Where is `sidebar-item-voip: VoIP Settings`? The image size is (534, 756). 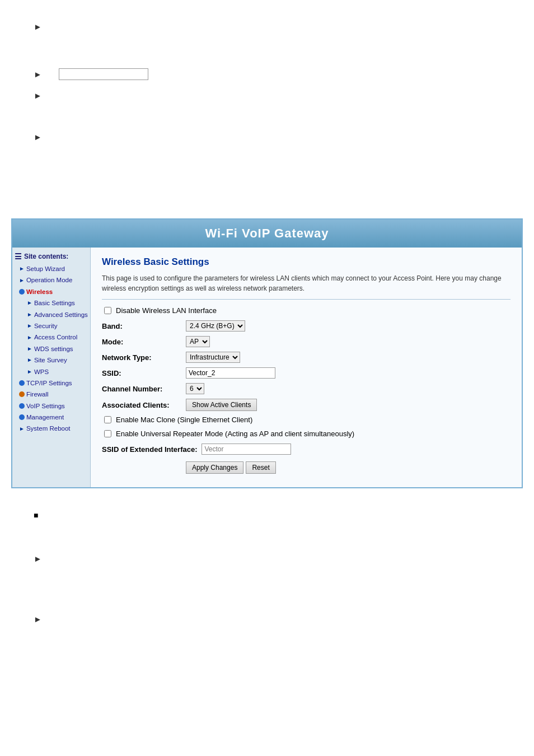 sidebar-item-voip: VoIP Settings is located at coordinates (51, 406).